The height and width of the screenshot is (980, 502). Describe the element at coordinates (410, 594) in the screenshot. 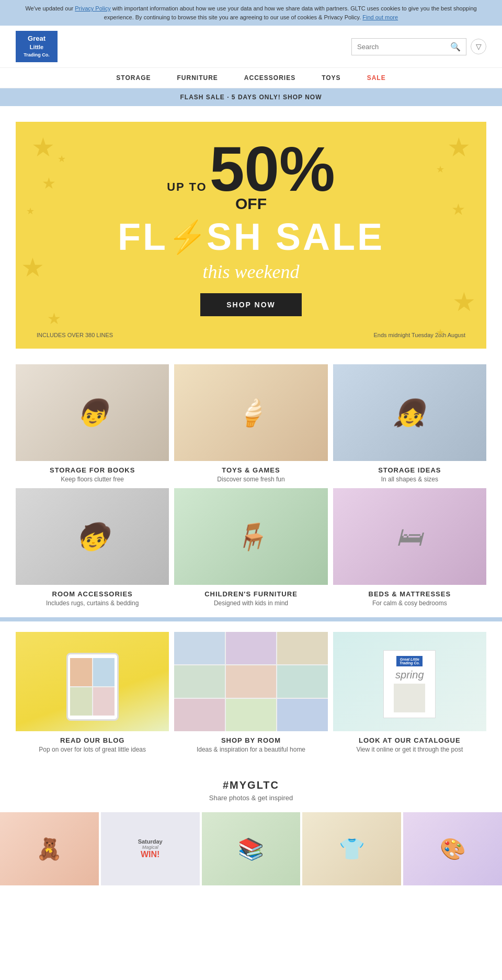

I see `category-title-beds: BEDS & MATTRESSES` at that location.